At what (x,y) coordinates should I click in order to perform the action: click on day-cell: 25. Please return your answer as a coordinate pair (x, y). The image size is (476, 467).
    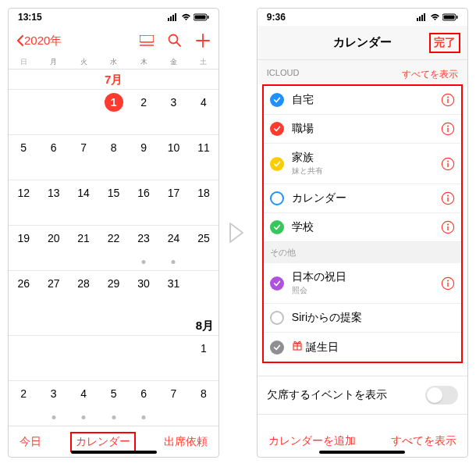
    Looking at the image, I should click on (204, 248).